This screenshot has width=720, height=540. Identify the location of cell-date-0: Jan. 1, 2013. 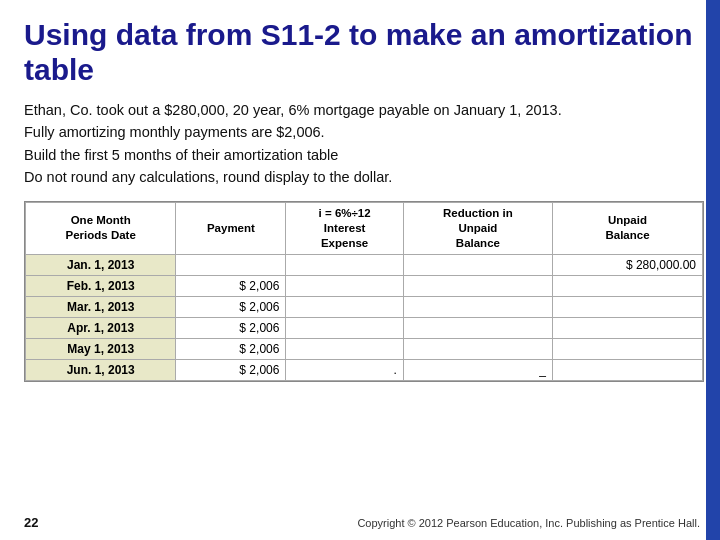
(101, 264).